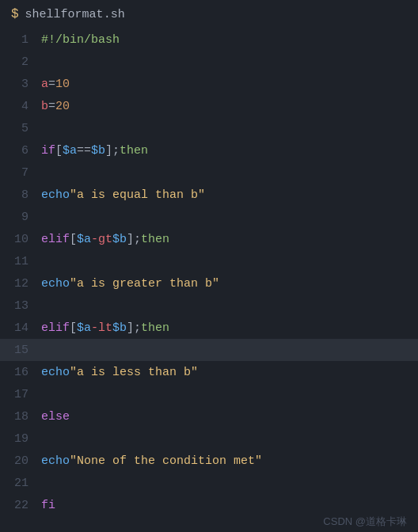  What do you see at coordinates (21, 328) in the screenshot?
I see `line-number: 14` at bounding box center [21, 328].